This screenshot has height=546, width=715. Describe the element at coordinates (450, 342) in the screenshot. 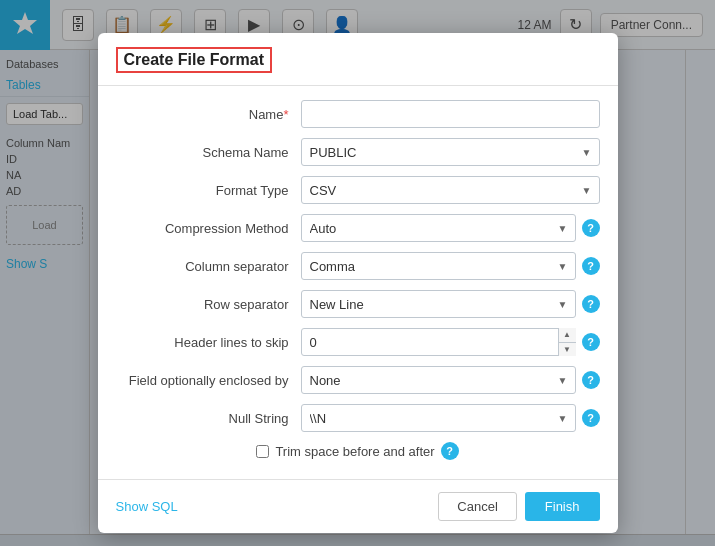

I see `header-lines-control: ▲ ▼ ?` at that location.